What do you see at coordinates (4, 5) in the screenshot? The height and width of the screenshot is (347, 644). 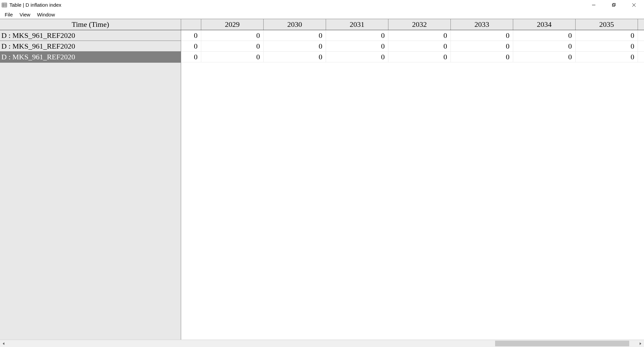 I see `table-app-icon` at bounding box center [4, 5].